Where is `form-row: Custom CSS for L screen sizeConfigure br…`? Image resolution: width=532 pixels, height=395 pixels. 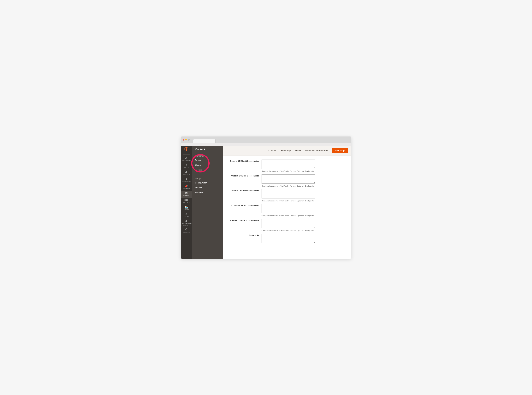
form-row: Custom CSS for L screen sizeConfigure br… is located at coordinates (287, 210).